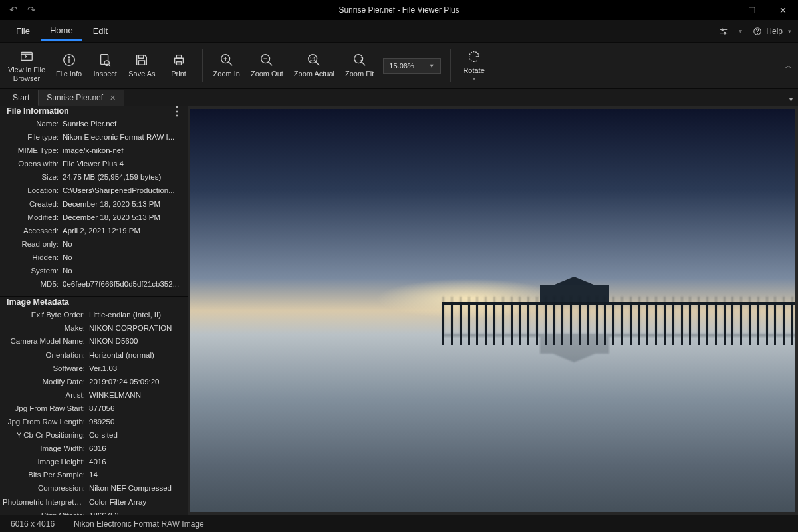  What do you see at coordinates (46, 341) in the screenshot?
I see `info-key: Camera Model Name:` at bounding box center [46, 341].